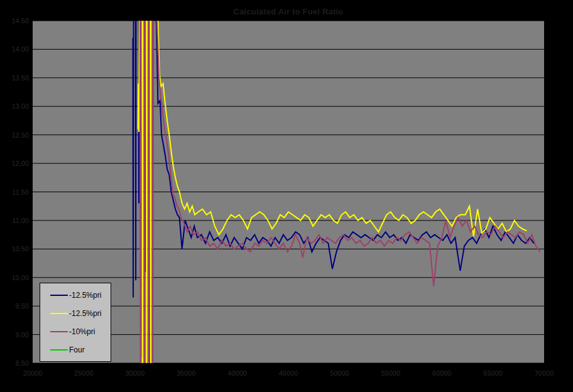 The image size is (573, 392). I want to click on x-axis-label: 35000, so click(186, 373).